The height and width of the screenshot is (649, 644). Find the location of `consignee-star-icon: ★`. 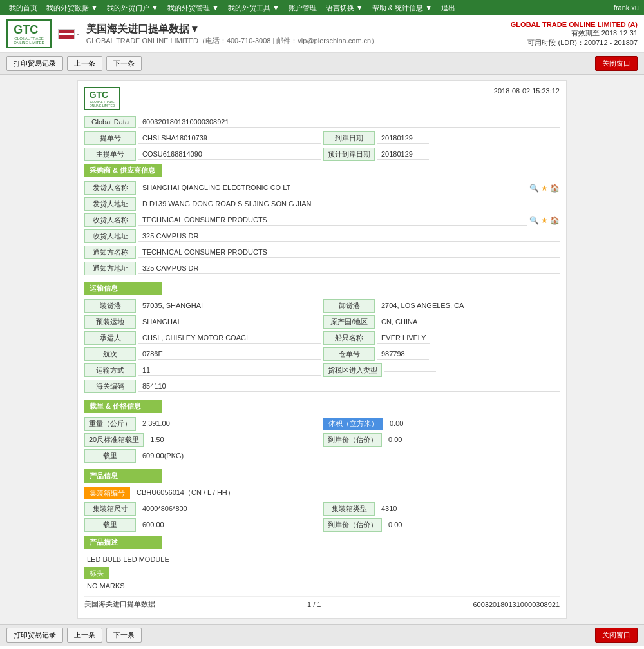

consignee-star-icon: ★ is located at coordinates (545, 220).